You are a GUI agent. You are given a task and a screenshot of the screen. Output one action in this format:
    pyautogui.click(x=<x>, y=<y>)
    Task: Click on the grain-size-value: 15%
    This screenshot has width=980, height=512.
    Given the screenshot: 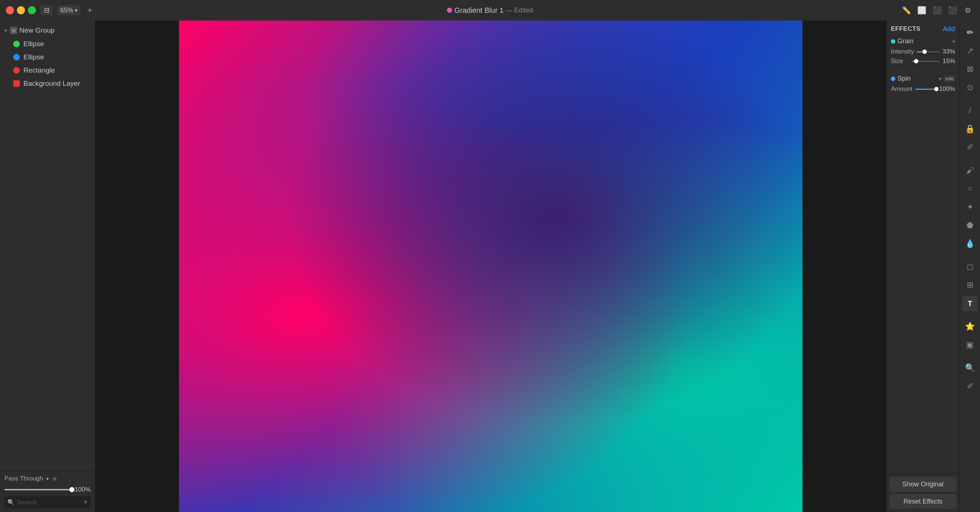 What is the action you would take?
    pyautogui.click(x=949, y=61)
    